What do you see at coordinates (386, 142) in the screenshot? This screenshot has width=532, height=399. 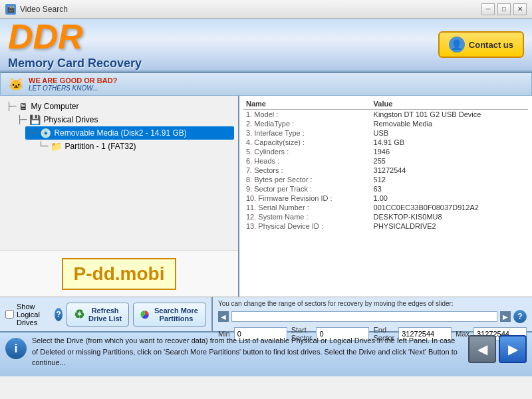 I see `table-row: 4. Capacity(size) :14.91 GB` at bounding box center [386, 142].